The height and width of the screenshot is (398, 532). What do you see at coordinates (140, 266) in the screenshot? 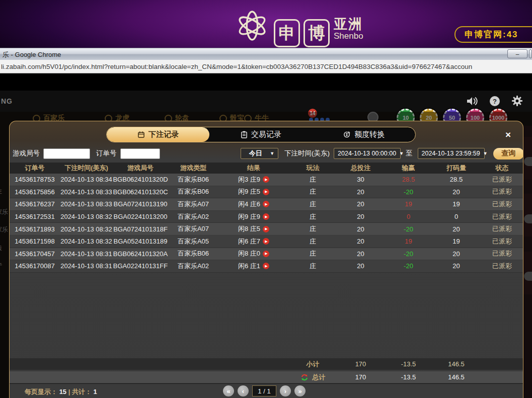
I see `cell-game-round: BGA022410131FF` at bounding box center [140, 266].